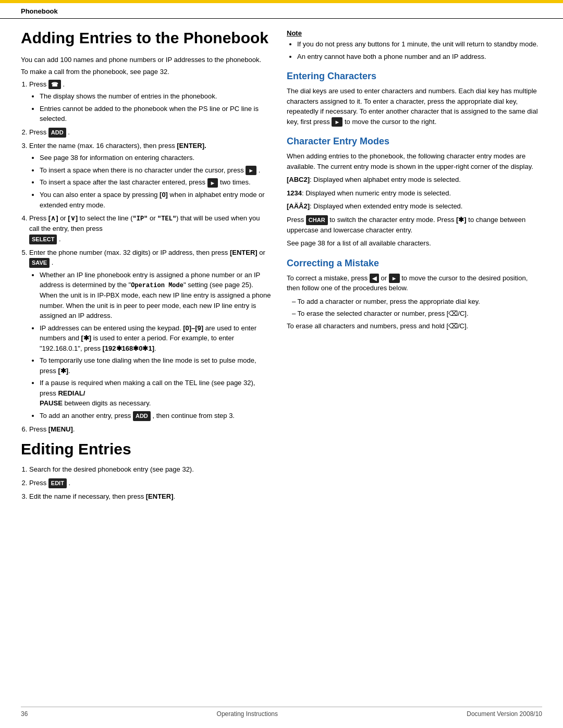 The height and width of the screenshot is (728, 563). Describe the element at coordinates (40, 11) in the screenshot. I see `header-label: Phonebook` at that location.